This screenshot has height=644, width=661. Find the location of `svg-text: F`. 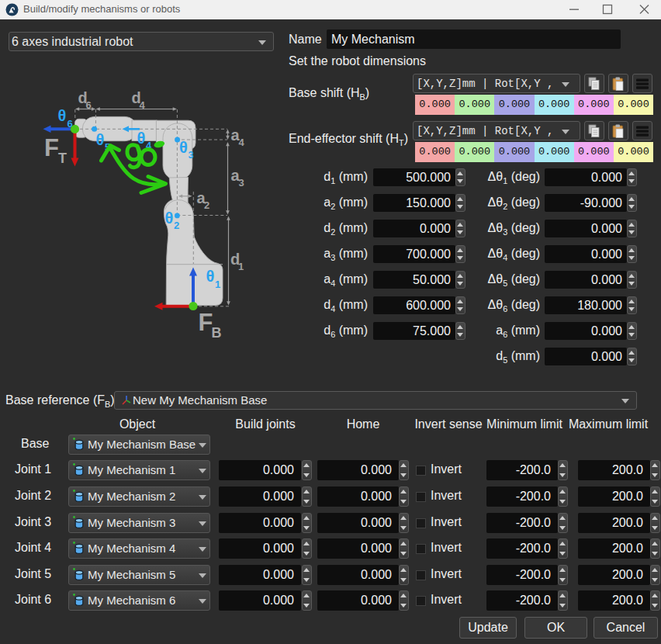

svg-text: F is located at coordinates (51, 147).